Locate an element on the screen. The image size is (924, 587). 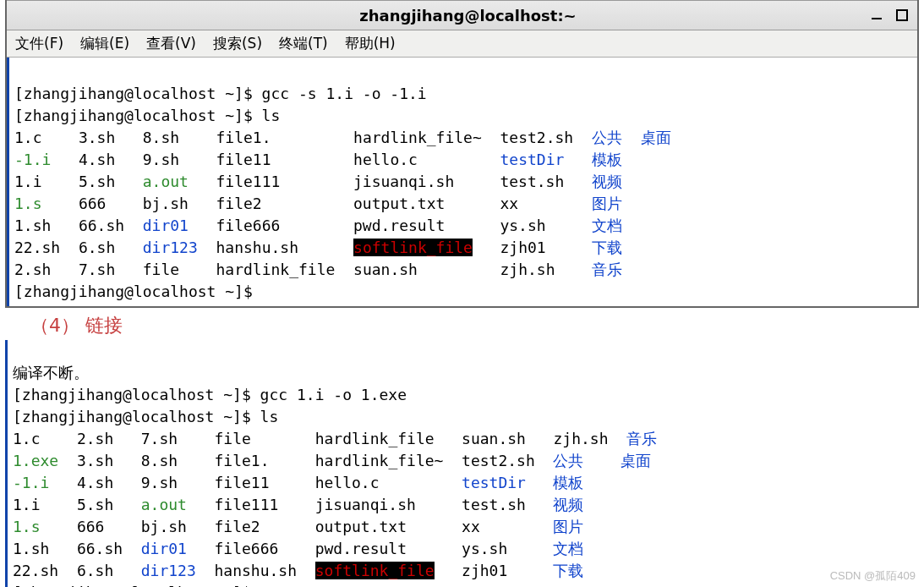
ls-item: 图片 is located at coordinates (607, 203).